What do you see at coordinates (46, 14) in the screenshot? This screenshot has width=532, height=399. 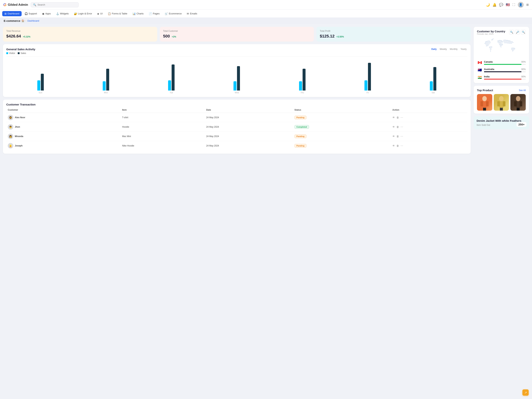 I see `nav-apps: ◉ Apps` at bounding box center [46, 14].